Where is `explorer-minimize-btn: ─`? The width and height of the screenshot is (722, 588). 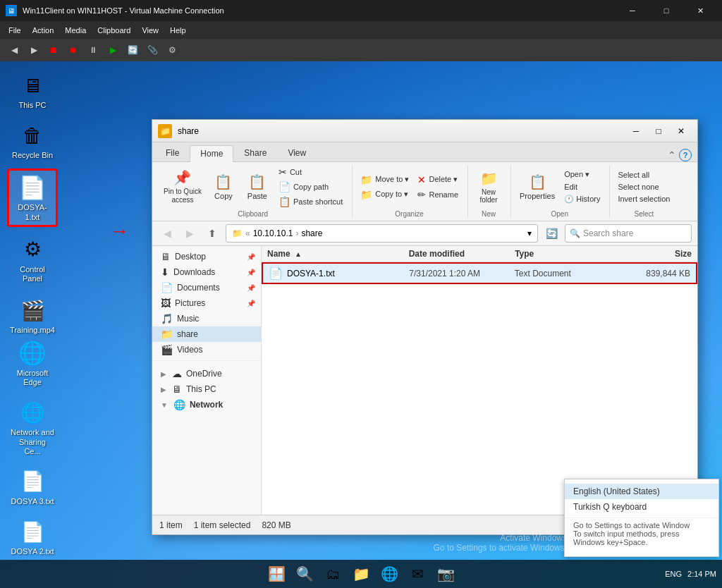 explorer-minimize-btn: ─ is located at coordinates (636, 131).